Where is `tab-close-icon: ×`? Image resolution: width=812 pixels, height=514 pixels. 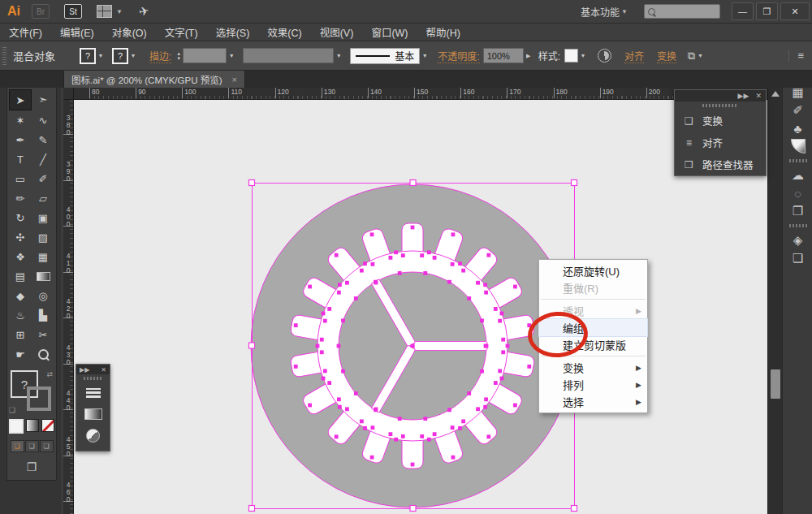
tab-close-icon: × is located at coordinates (235, 80).